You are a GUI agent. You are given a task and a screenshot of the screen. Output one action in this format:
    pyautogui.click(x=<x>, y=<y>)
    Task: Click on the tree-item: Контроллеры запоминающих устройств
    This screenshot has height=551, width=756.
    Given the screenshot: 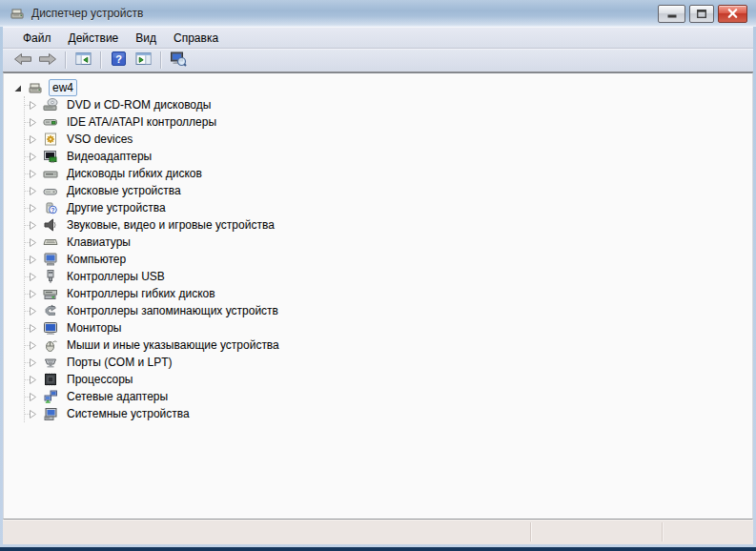 What is the action you would take?
    pyautogui.click(x=378, y=311)
    